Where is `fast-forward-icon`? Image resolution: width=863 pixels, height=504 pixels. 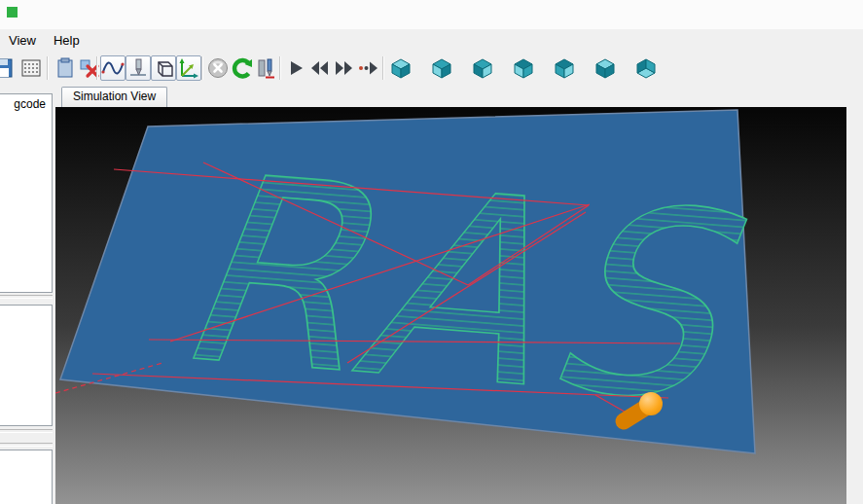
fast-forward-icon is located at coordinates (344, 68).